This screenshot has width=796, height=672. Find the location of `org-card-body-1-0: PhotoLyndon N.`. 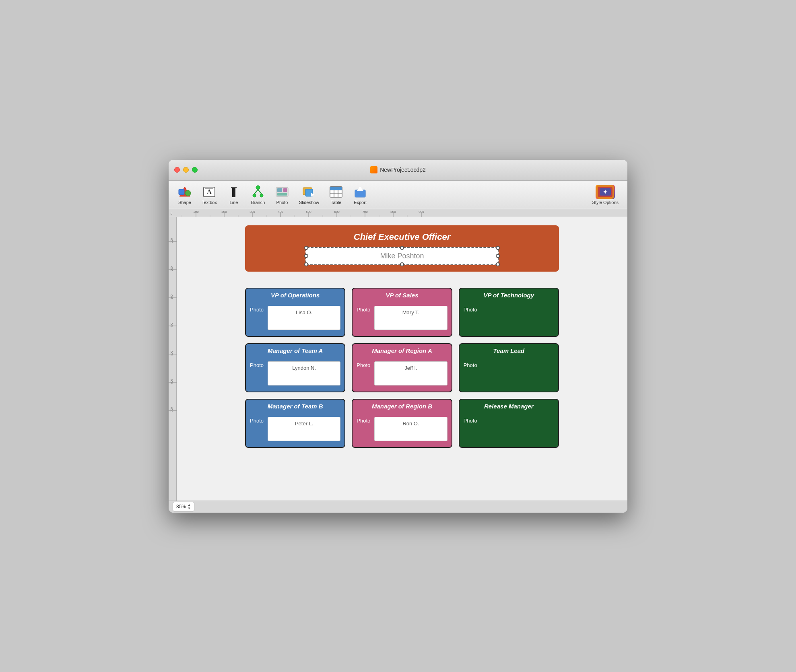

org-card-body-1-0: PhotoLyndon N. is located at coordinates (295, 374).